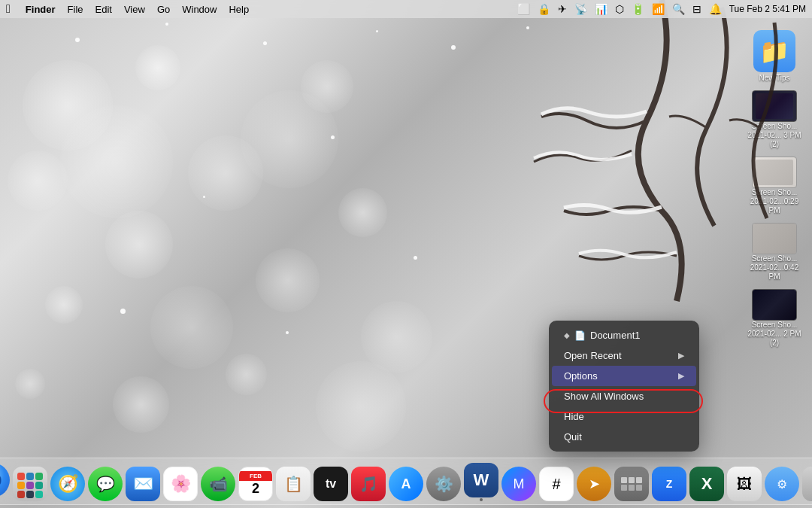  I want to click on search-icon: 🔍, so click(678, 9).